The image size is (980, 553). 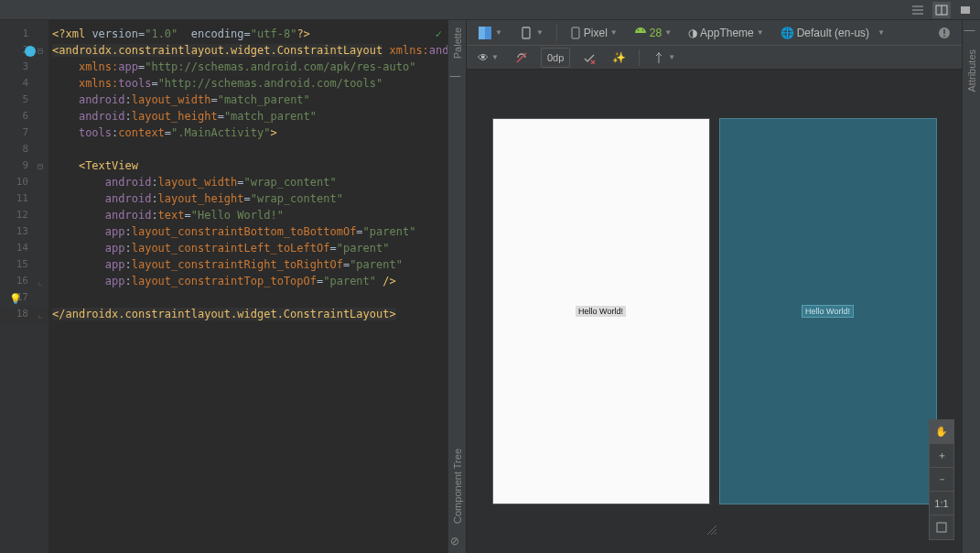 What do you see at coordinates (619, 58) in the screenshot?
I see `wand-icon: ✨` at bounding box center [619, 58].